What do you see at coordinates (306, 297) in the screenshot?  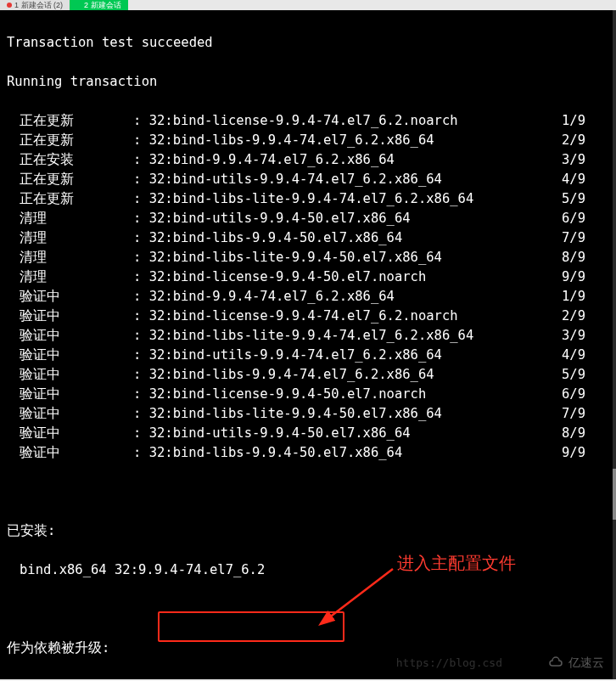 I see `transaction-row: 验证中: 32:bind-9.9.4-74.el7_6.2.x86_641/9` at bounding box center [306, 297].